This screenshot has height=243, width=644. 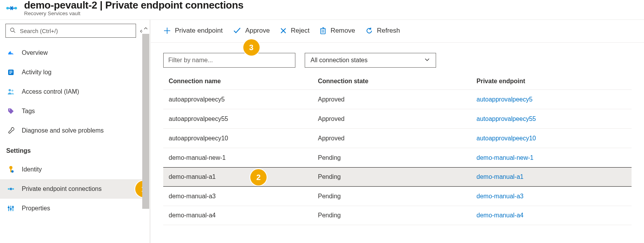 I want to click on x-icon, so click(x=283, y=31).